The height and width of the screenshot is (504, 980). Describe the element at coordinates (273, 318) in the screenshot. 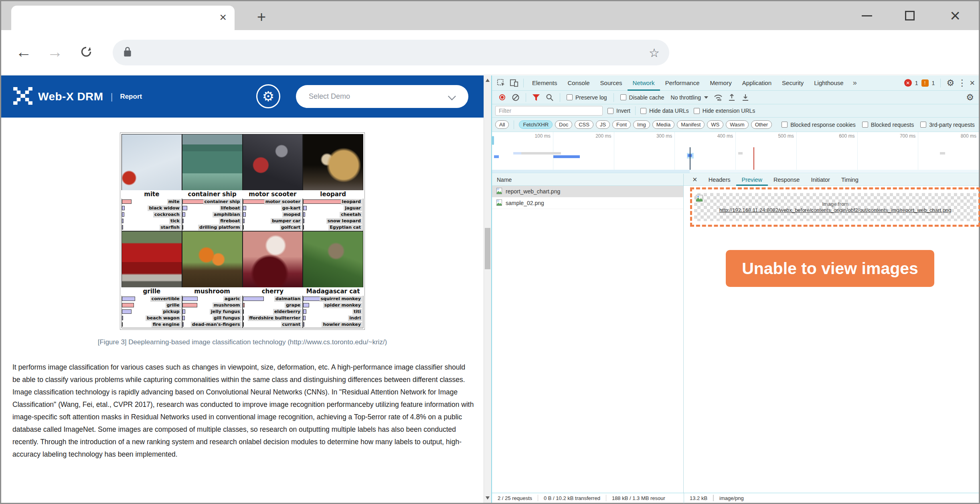

I see `prediction-row: ffordshire bullterrier` at that location.